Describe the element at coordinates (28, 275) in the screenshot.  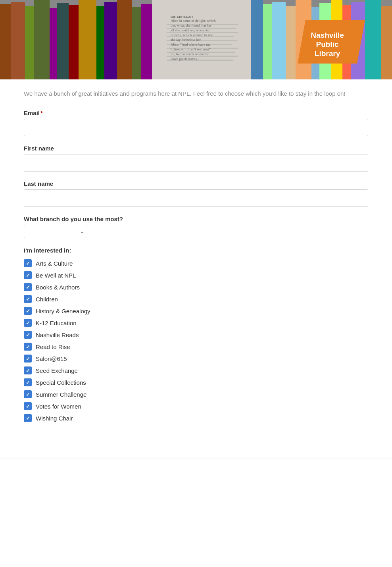
I see `checkbox-bewell: ✓` at that location.